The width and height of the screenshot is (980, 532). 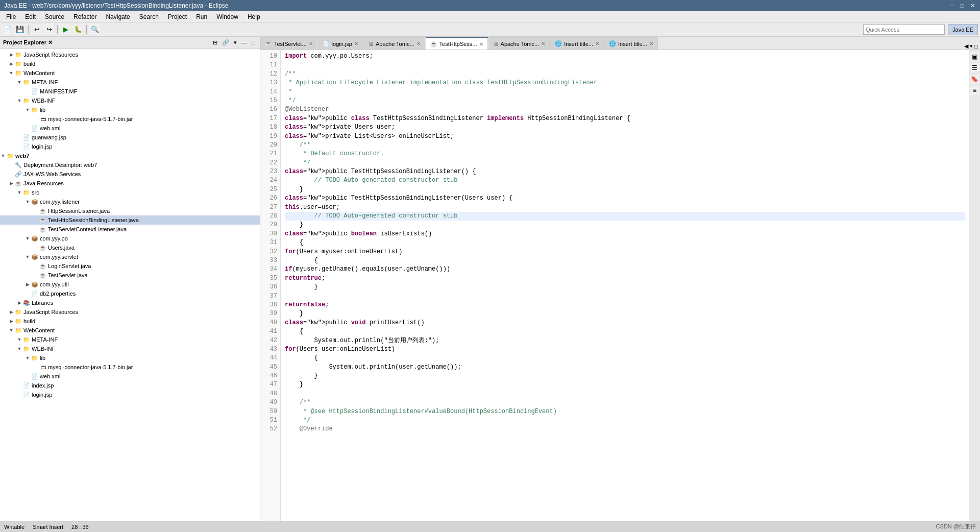 What do you see at coordinates (78, 30) in the screenshot?
I see `toolbar-debug: 🐛` at bounding box center [78, 30].